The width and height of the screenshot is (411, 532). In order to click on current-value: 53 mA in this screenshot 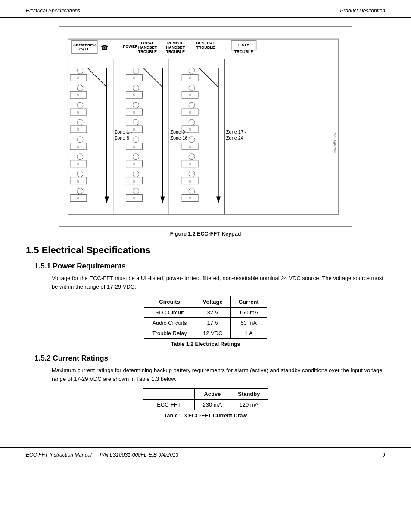, I will do `click(249, 323)`.